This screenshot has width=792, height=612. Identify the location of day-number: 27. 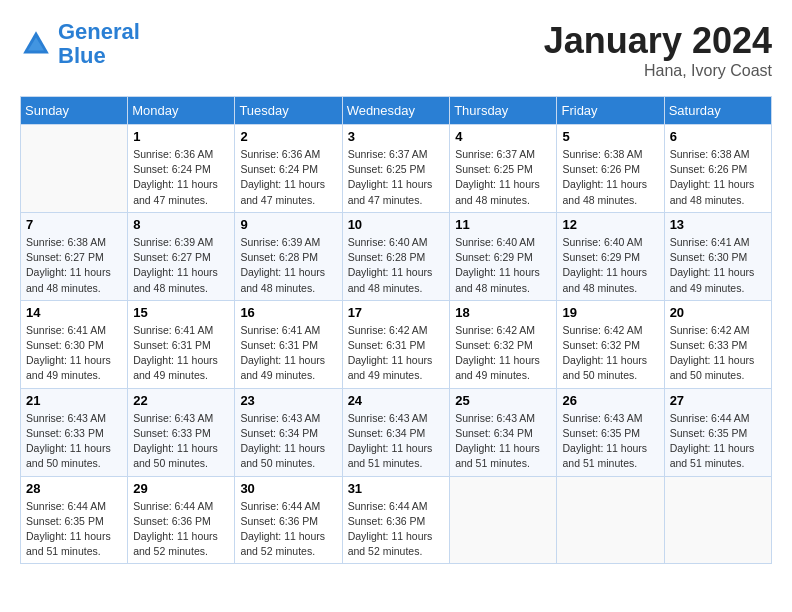
(718, 400).